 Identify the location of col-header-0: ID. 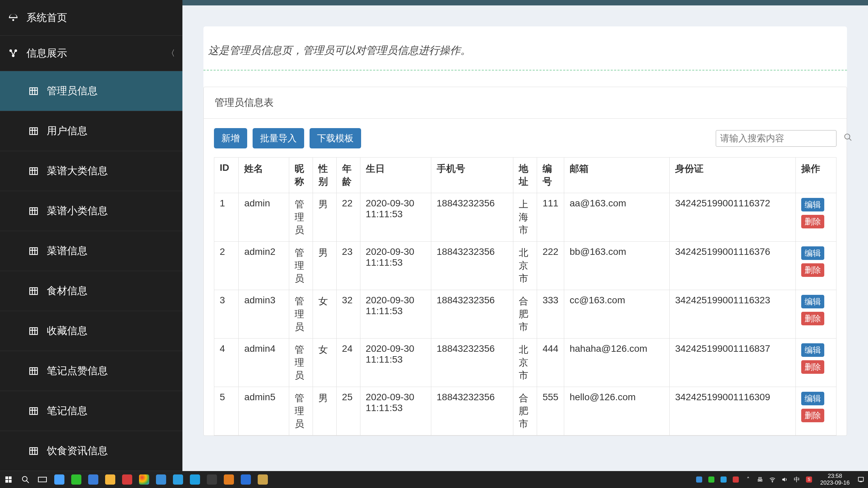
(226, 176).